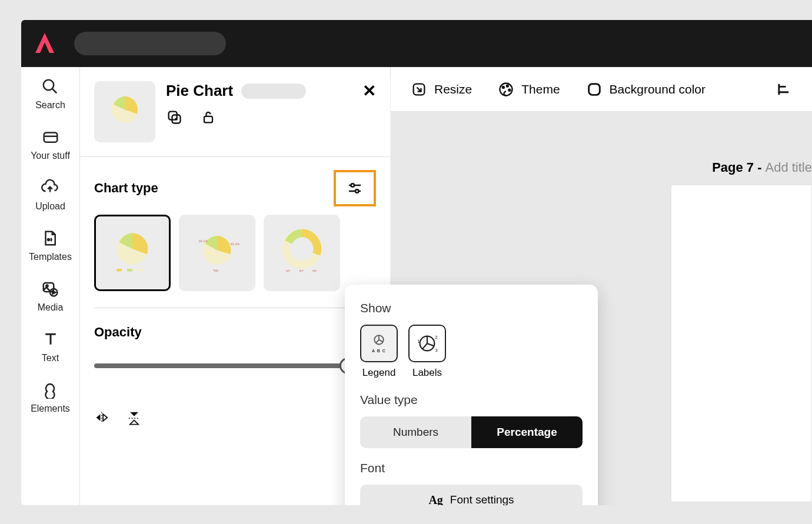  Describe the element at coordinates (601, 89) in the screenshot. I see `canvas-toolbar: Resize Theme Background color` at that location.